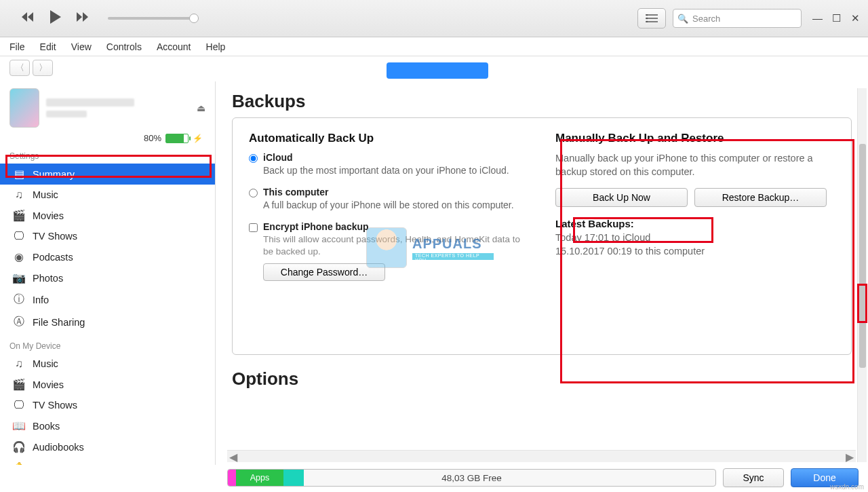 This screenshot has width=868, height=492. What do you see at coordinates (19, 257) in the screenshot?
I see `podcast-icon: ◉` at bounding box center [19, 257].